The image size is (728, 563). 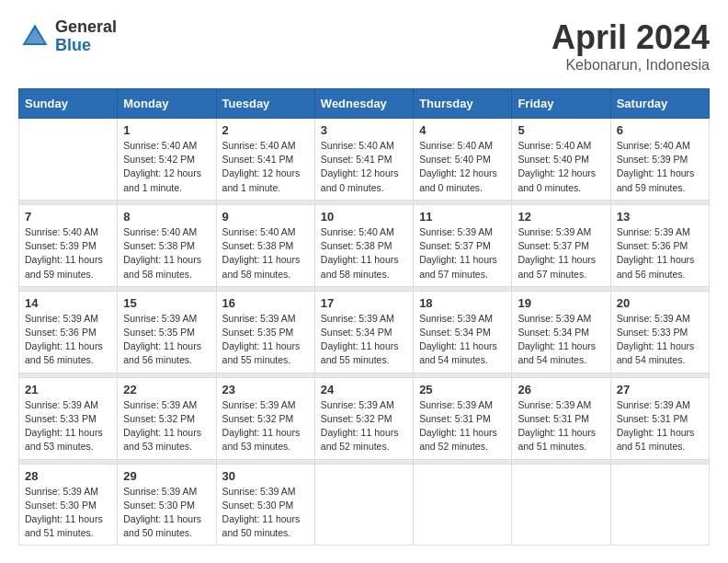 I want to click on calendar-cell: 27Sunrise: 5:39 AM Sunset: 5:31 PM Dayli…, so click(x=660, y=418).